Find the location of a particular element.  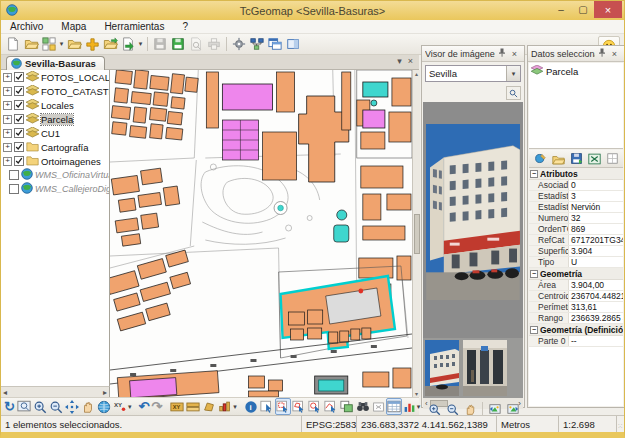

selection-overlay-button is located at coordinates (347, 406).